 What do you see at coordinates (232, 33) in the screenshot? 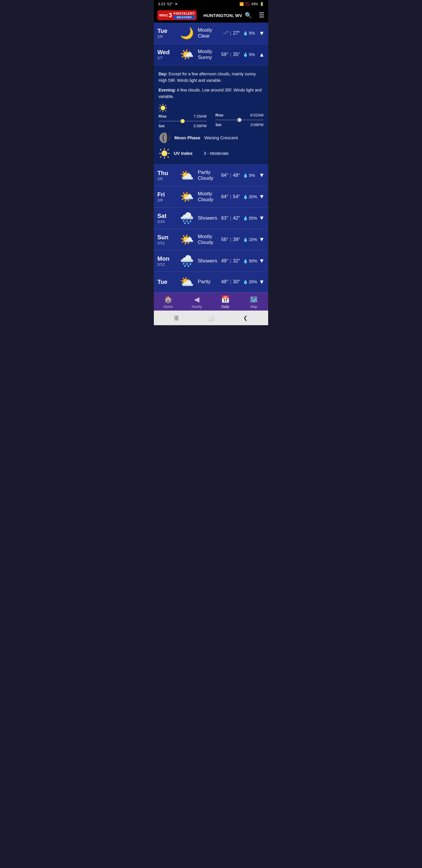
I see `temp-range: --° | 27°` at bounding box center [232, 33].